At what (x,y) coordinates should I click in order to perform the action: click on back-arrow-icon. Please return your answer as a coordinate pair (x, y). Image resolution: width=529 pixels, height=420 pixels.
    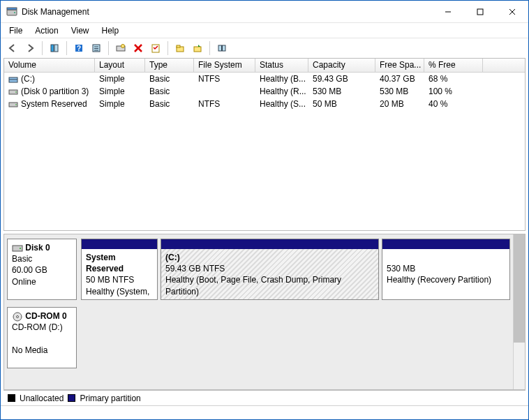
    Looking at the image, I should click on (13, 48).